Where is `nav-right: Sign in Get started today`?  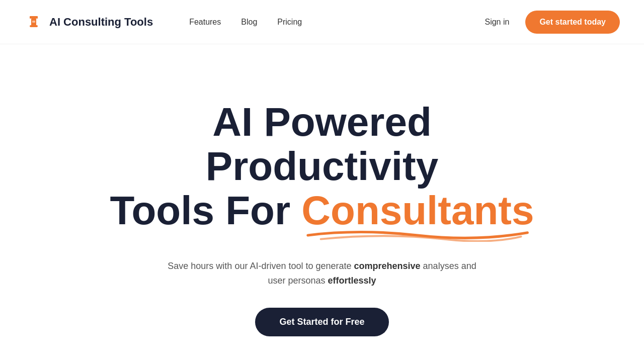
nav-right: Sign in Get started today is located at coordinates (552, 22).